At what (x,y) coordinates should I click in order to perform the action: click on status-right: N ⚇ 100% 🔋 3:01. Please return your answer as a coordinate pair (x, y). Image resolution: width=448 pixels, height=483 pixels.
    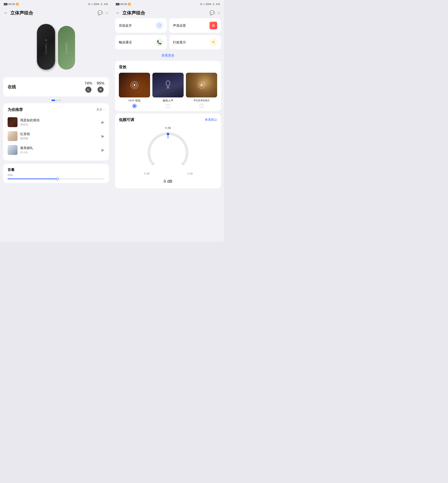
    Looking at the image, I should click on (98, 4).